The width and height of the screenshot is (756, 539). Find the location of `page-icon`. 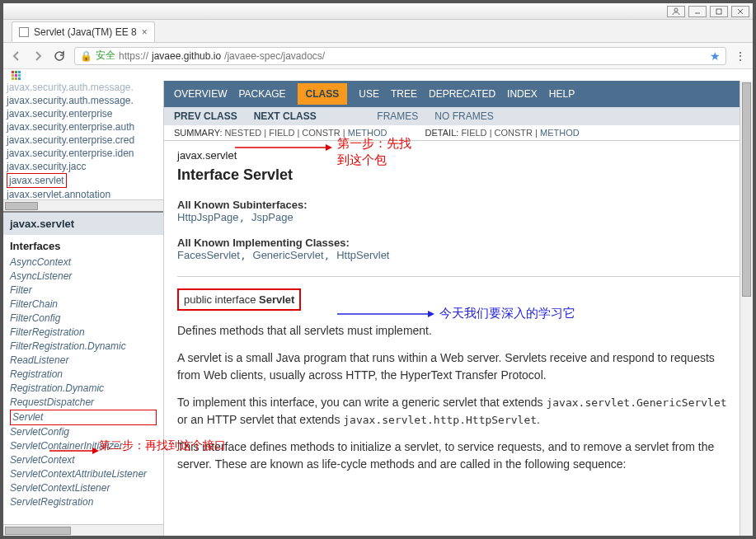

page-icon is located at coordinates (24, 32).